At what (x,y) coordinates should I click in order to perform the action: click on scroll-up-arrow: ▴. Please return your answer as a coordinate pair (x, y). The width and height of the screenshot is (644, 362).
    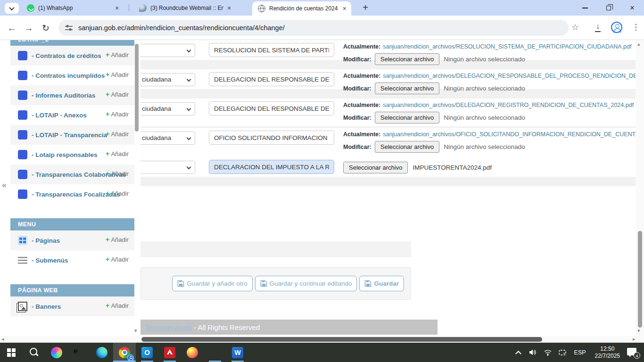
    Looking at the image, I should click on (639, 44).